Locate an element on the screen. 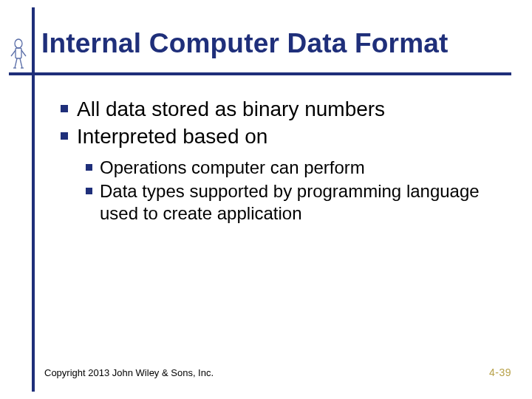  logo-icon is located at coordinates (18, 54).